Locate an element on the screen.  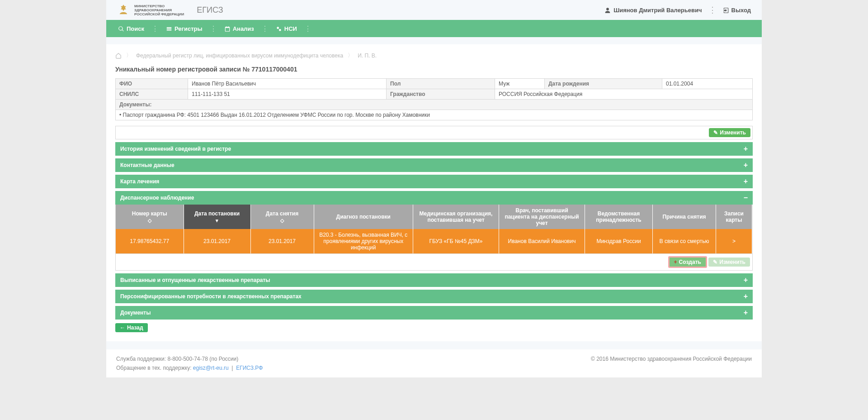
app-name: ЕГИСЗ is located at coordinates (210, 10).